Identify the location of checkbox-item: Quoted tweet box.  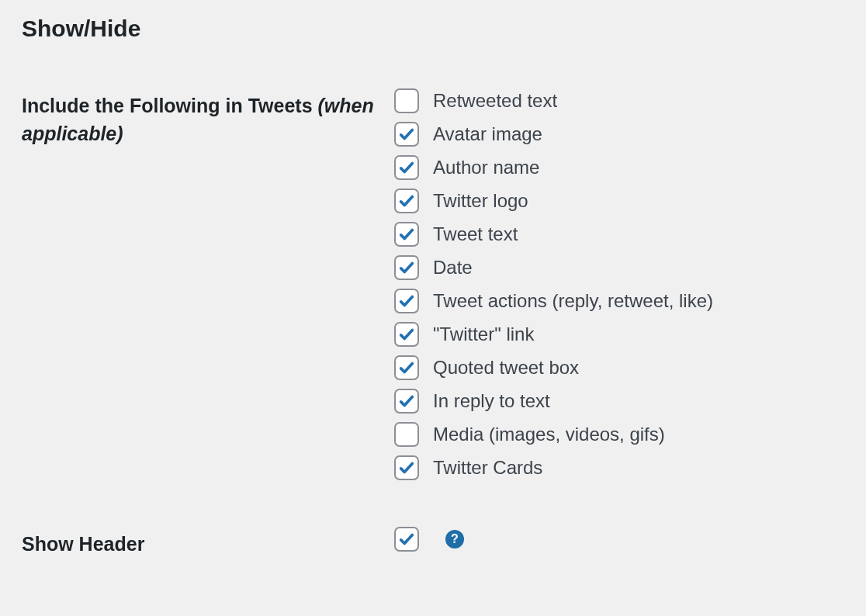
(619, 368).